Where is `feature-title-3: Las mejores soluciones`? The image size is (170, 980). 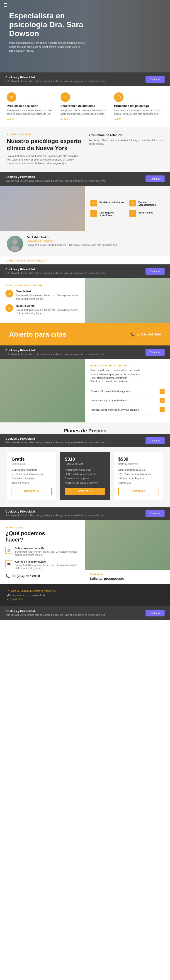
feature-title-3: Las mejores soluciones is located at coordinates (113, 213).